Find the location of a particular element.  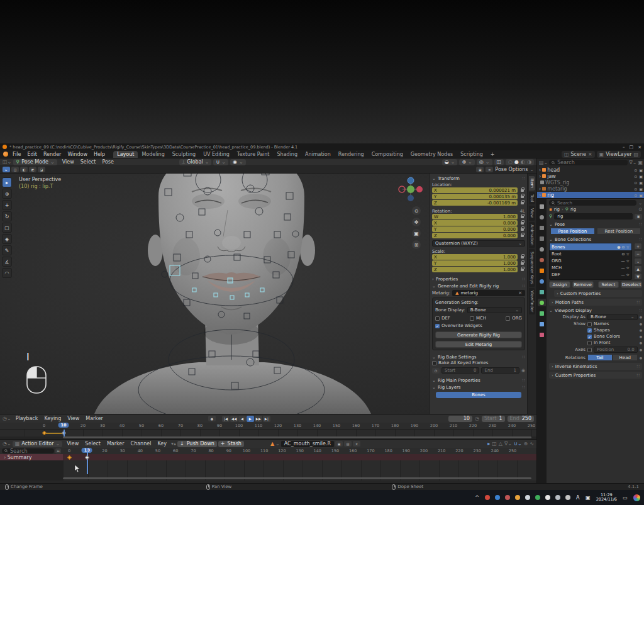

bake-refresh-icon: ◉ is located at coordinates (523, 370).